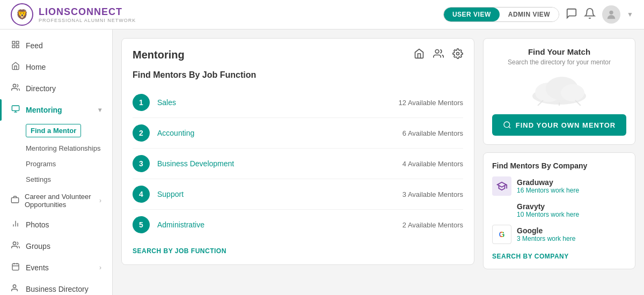  Describe the element at coordinates (559, 234) in the screenshot. I see `company-item-google: G Google 3 Mentors work here` at that location.